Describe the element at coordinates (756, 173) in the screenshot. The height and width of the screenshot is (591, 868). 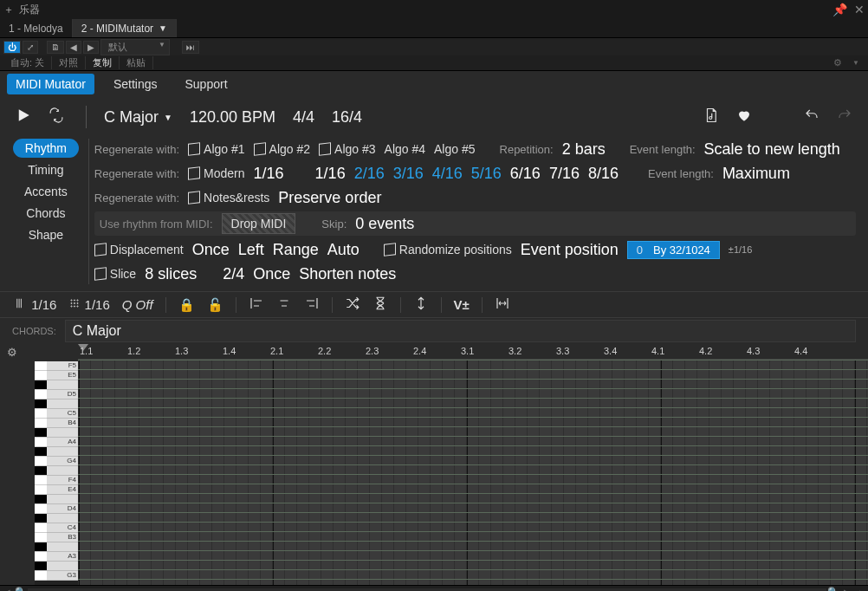
I see `event-length-2-value: Maximum` at that location.